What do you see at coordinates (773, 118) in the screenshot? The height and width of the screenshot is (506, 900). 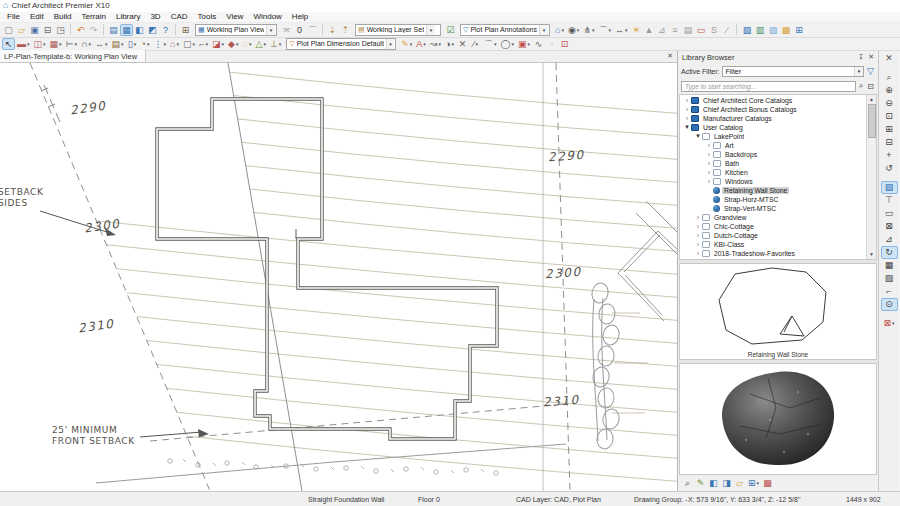 I see `tree-item-manufacturer-catalogs: ›Manufacturer Catalogs` at bounding box center [773, 118].